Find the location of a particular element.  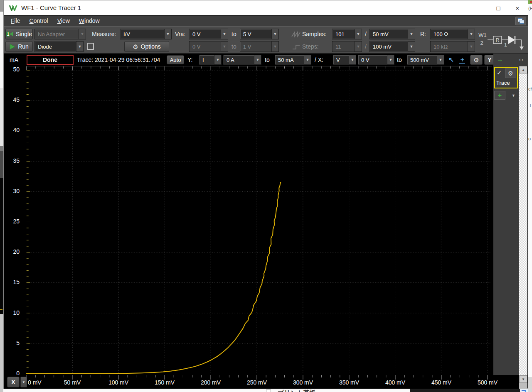

y-axis-label: 15 is located at coordinates (16, 282).